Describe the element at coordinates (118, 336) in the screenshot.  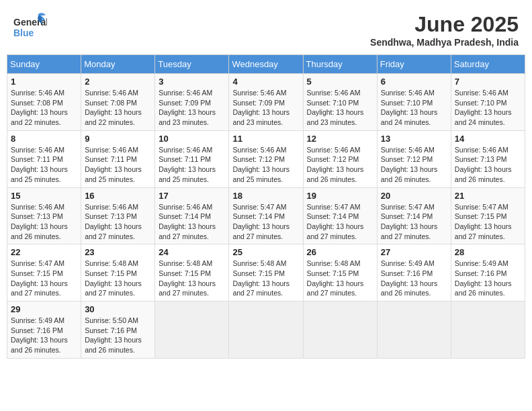
I see `day-info: Sunrise: 5:50 AM Sunset: 7:16 PM Dayligh…` at that location.